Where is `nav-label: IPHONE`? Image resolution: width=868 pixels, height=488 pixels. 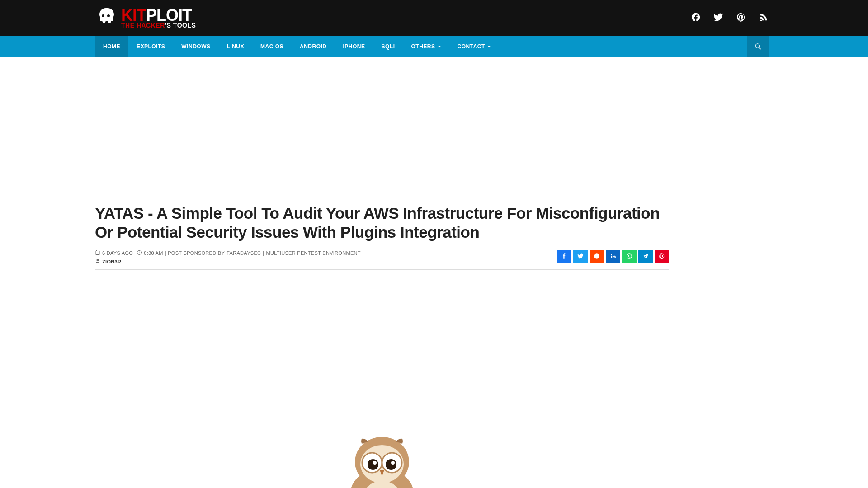 nav-label: IPHONE is located at coordinates (354, 47).